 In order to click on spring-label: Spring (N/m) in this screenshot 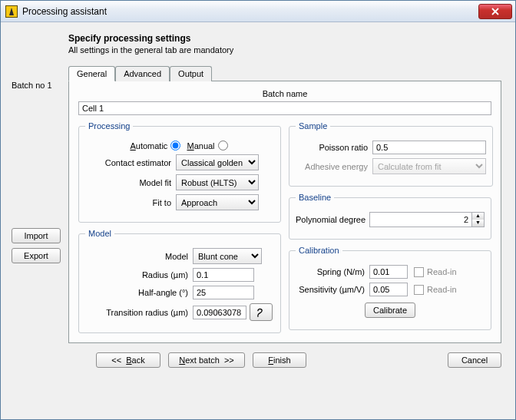, I will do `click(332, 272)`.